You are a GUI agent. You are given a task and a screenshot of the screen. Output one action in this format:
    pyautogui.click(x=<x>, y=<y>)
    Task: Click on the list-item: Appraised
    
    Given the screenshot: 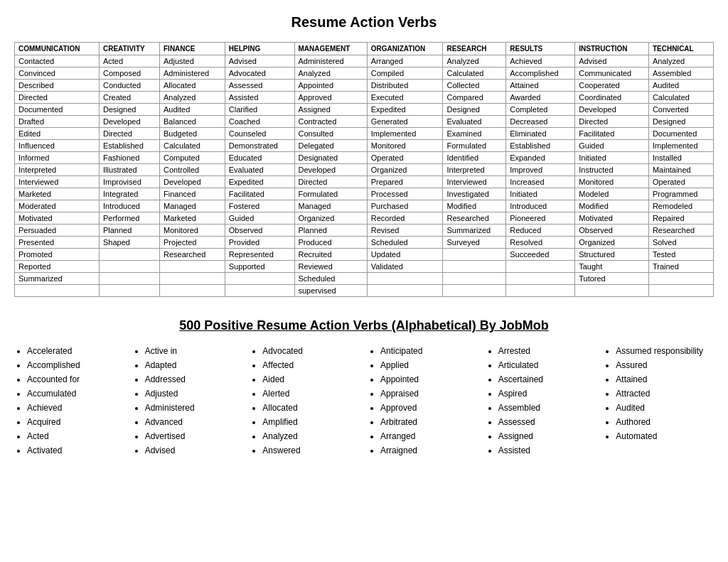 What is the action you would take?
    pyautogui.click(x=429, y=394)
    